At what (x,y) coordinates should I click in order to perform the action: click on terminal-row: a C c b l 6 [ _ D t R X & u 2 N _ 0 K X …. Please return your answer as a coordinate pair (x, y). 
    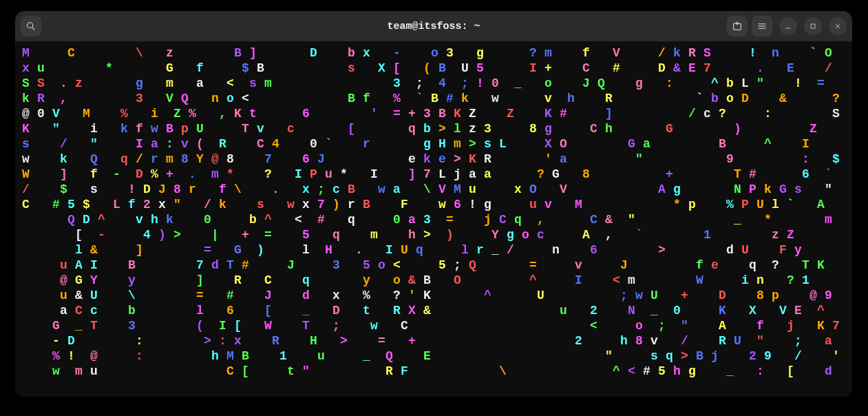
    Looking at the image, I should click on (434, 311).